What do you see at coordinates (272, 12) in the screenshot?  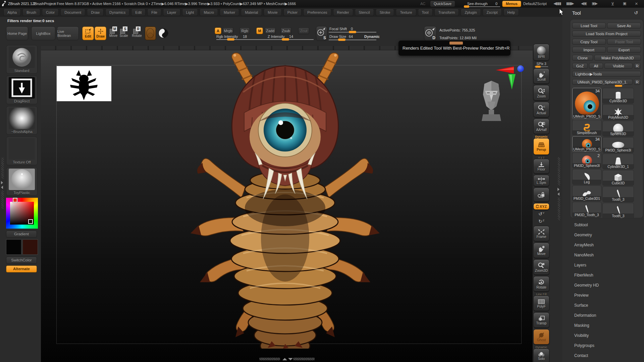 I see `menu-movie: Movie` at bounding box center [272, 12].